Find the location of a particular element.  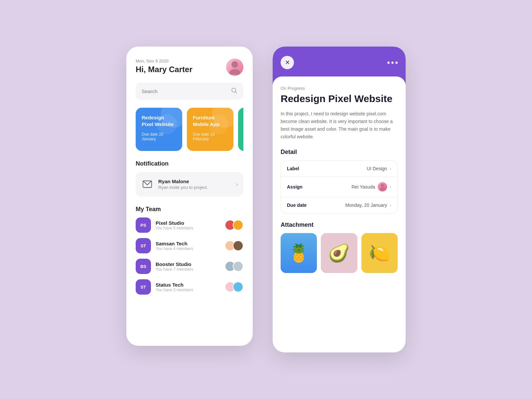

detail-value-due: Monday, 20 January › is located at coordinates (368, 205).